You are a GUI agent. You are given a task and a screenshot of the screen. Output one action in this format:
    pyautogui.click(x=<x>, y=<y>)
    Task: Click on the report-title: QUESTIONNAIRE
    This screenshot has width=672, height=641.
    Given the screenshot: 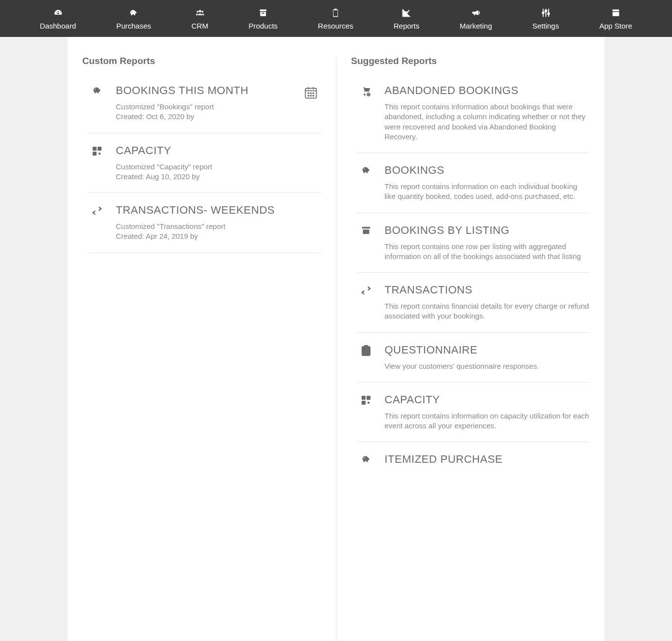 What is the action you would take?
    pyautogui.click(x=488, y=350)
    